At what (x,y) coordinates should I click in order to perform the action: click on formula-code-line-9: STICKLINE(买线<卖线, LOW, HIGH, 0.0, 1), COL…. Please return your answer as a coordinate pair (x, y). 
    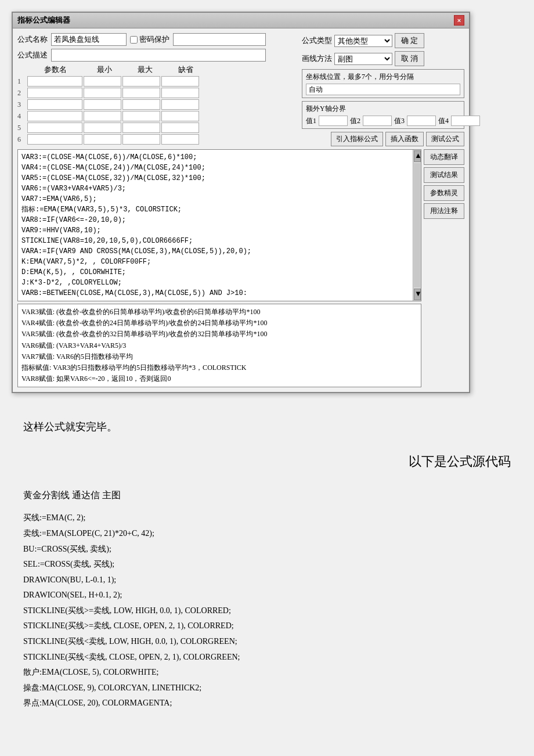
    Looking at the image, I should click on (267, 642).